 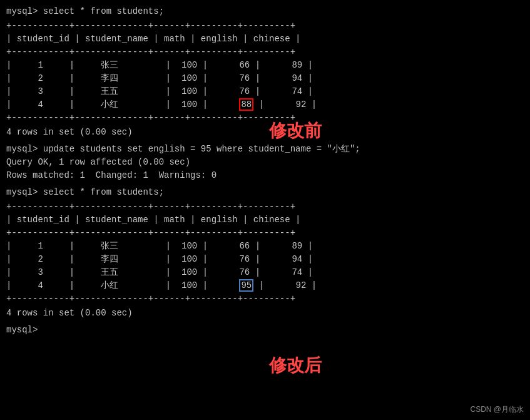 What do you see at coordinates (25, 192) in the screenshot?
I see `prompt-3: mysql>` at bounding box center [25, 192].